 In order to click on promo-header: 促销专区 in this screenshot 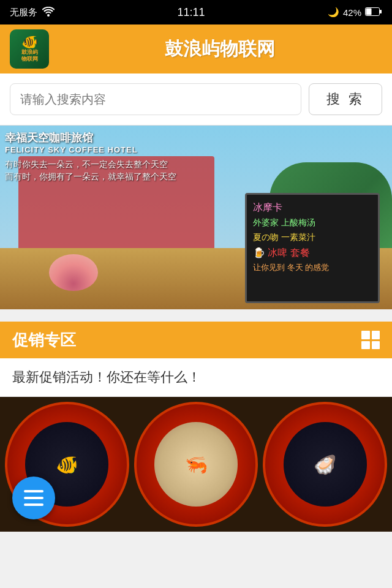, I will do `click(196, 340)`.